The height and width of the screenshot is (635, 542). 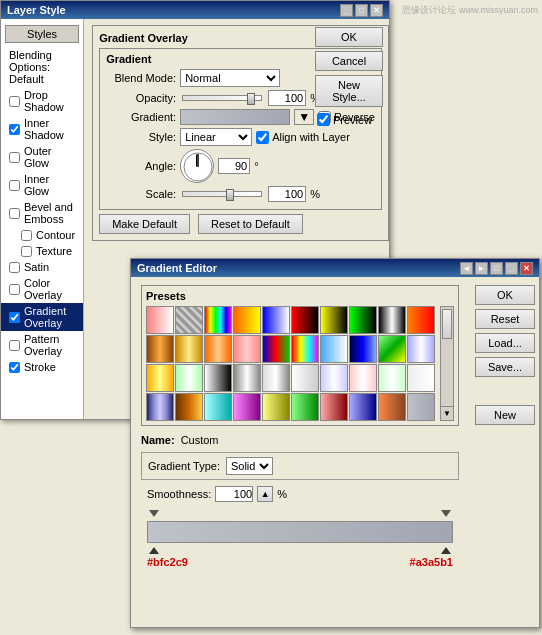 What do you see at coordinates (42, 235) in the screenshot?
I see `sidebar-item-contour: Contour` at bounding box center [42, 235].